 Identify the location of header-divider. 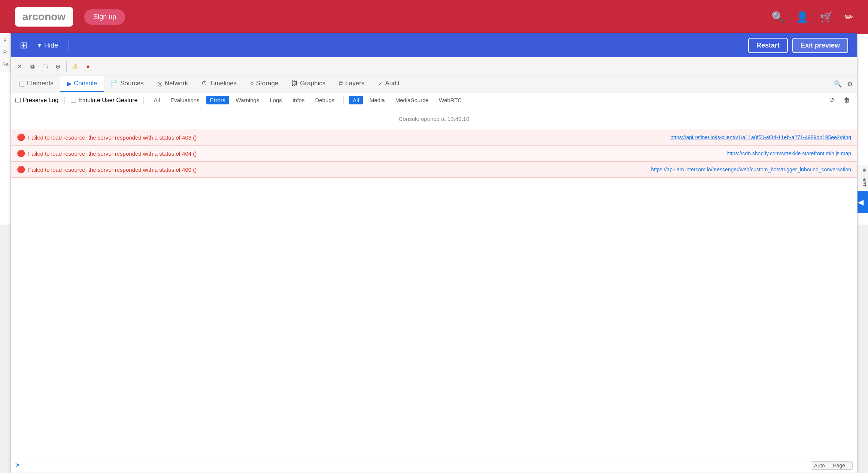
(69, 45).